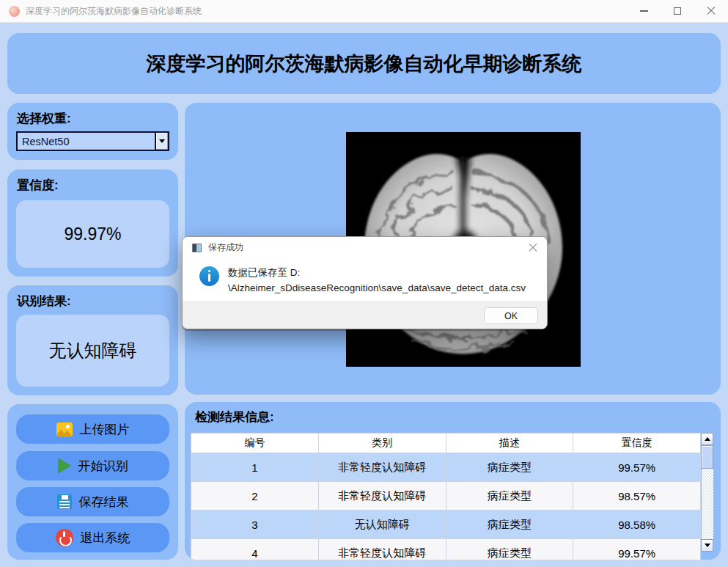 The height and width of the screenshot is (567, 728). What do you see at coordinates (65, 466) in the screenshot?
I see `play-icon` at bounding box center [65, 466].